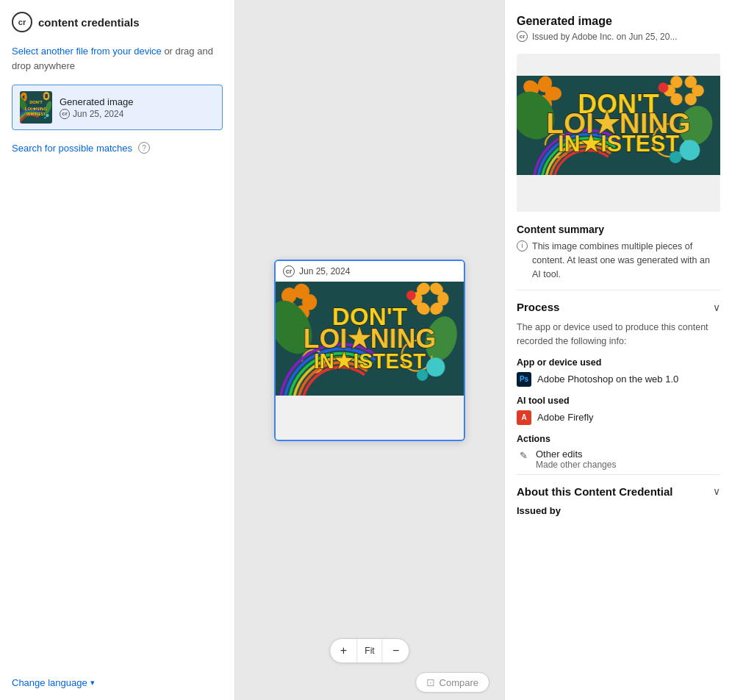  Describe the element at coordinates (370, 271) in the screenshot. I see `image-card-badge: cr Jun 25, 2024` at that location.